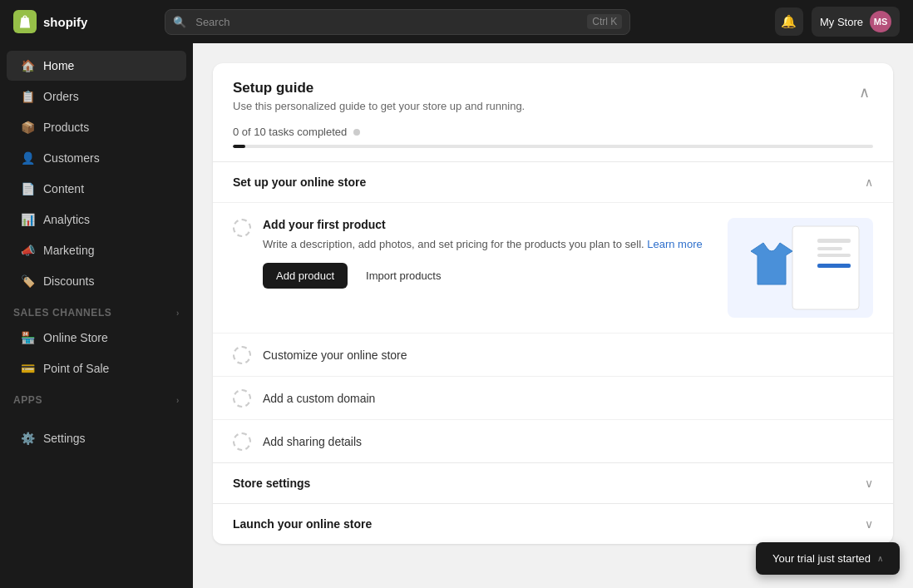 The image size is (913, 588). What do you see at coordinates (76, 368) in the screenshot?
I see `sidebar-label-point-of-sale: Point of Sale` at bounding box center [76, 368].